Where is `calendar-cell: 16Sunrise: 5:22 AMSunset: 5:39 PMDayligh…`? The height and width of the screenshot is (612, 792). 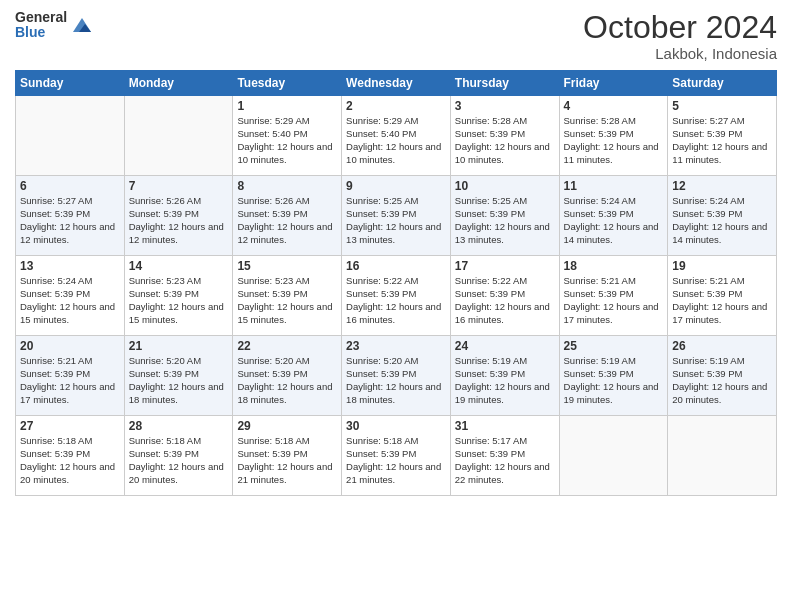
calendar-cell: 16Sunrise: 5:22 AMSunset: 5:39 PMDayligh… is located at coordinates (396, 296).